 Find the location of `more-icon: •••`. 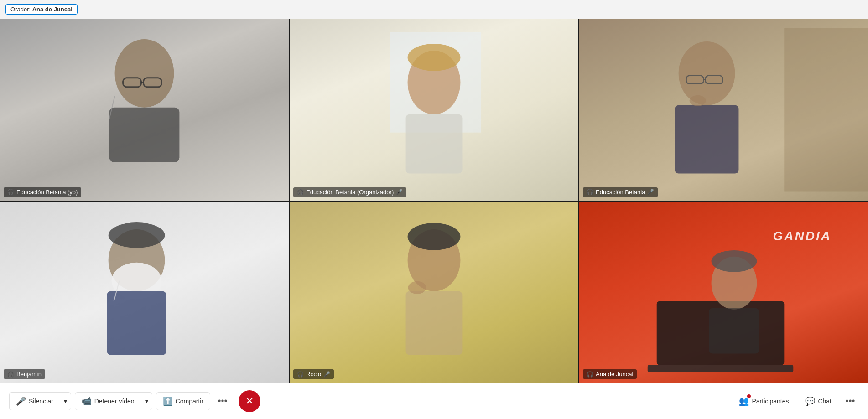

more-icon: ••• is located at coordinates (223, 401).